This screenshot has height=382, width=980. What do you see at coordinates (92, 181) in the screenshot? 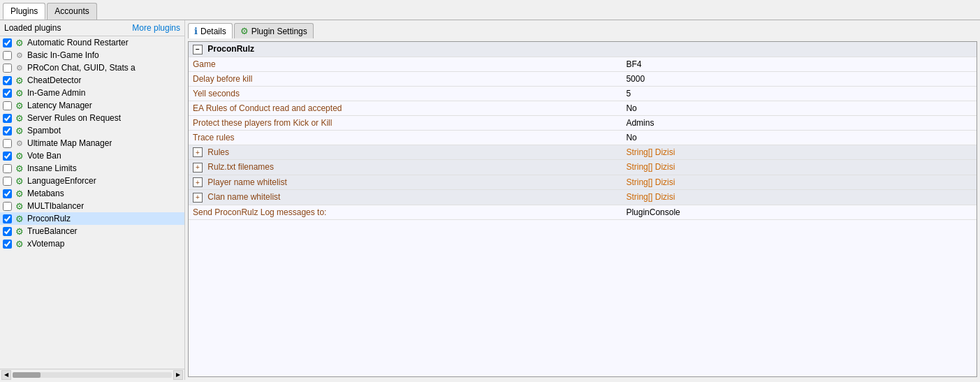
I see `plugin-item: ⚙LanguageEnforcer` at bounding box center [92, 181].